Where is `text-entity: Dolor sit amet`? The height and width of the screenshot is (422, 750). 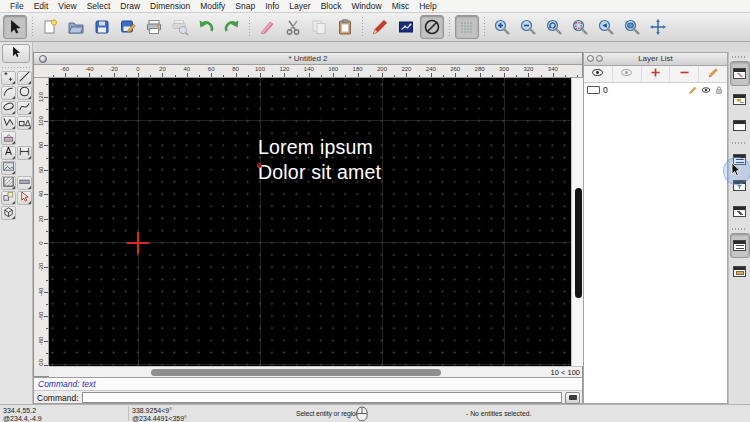
text-entity: Dolor sit amet is located at coordinates (320, 172).